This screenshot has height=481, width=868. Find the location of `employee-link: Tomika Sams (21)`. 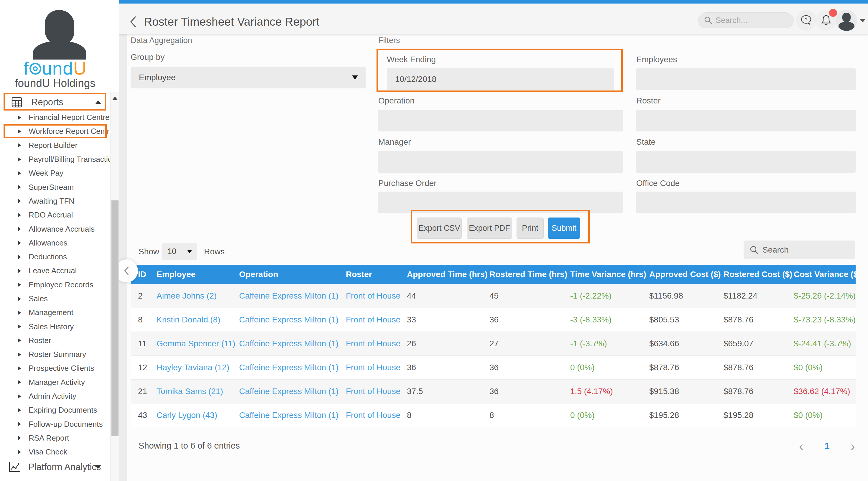

employee-link: Tomika Sams (21) is located at coordinates (198, 391).